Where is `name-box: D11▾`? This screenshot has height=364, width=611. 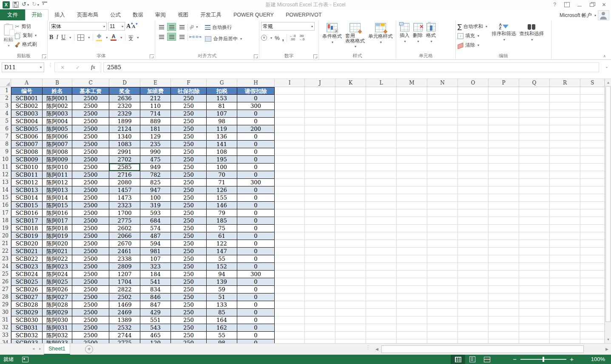
name-box: D11▾ is located at coordinates (23, 67).